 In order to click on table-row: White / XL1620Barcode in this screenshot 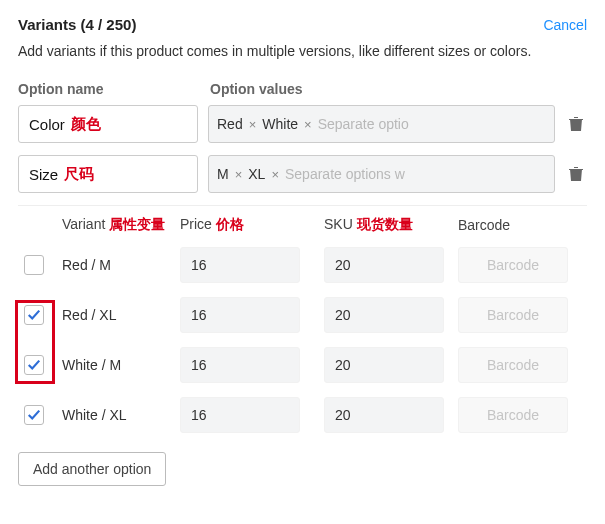, I will do `click(302, 415)`.